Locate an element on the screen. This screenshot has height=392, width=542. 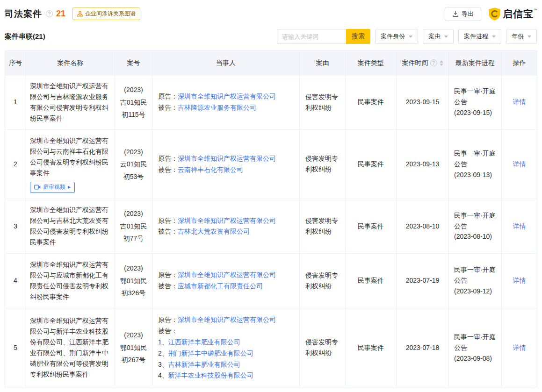
defendant-index: 3、 is located at coordinates (163, 364).